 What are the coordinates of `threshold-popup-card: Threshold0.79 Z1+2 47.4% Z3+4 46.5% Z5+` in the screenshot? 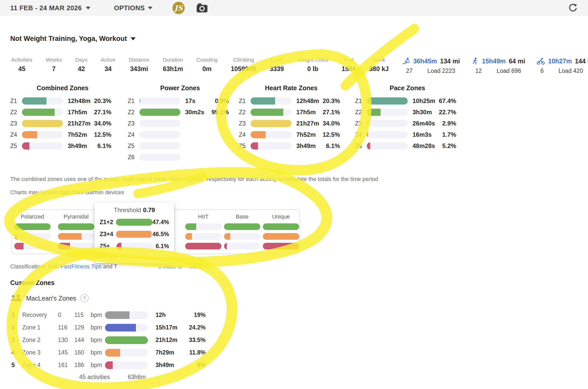 It's located at (134, 233).